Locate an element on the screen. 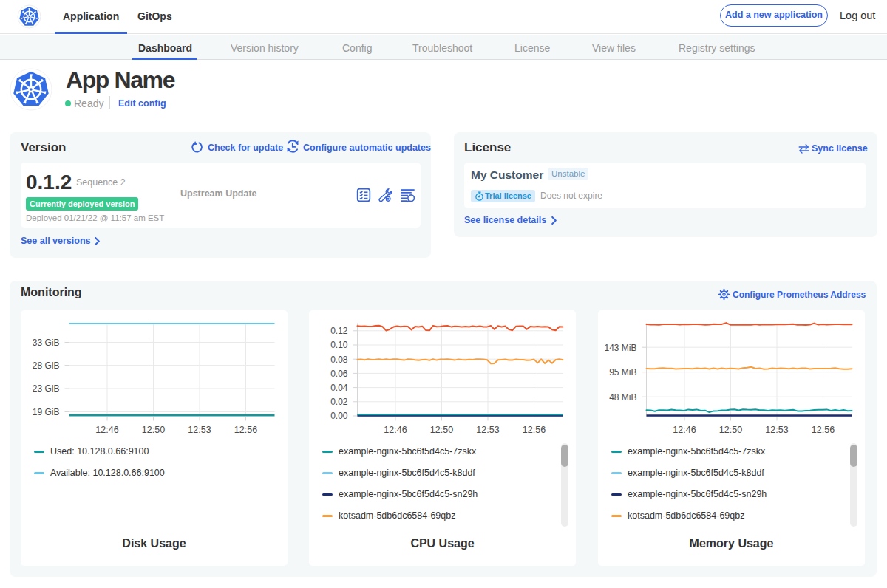 The width and height of the screenshot is (887, 588). svg-text: 0.08 is located at coordinates (339, 360).